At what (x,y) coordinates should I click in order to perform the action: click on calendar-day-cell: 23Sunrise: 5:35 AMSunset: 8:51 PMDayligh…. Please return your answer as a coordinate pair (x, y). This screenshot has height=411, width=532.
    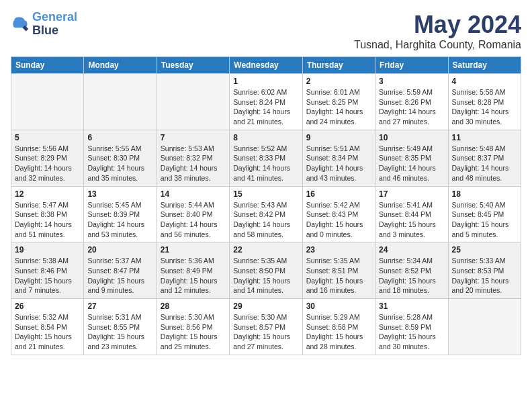
    Looking at the image, I should click on (339, 271).